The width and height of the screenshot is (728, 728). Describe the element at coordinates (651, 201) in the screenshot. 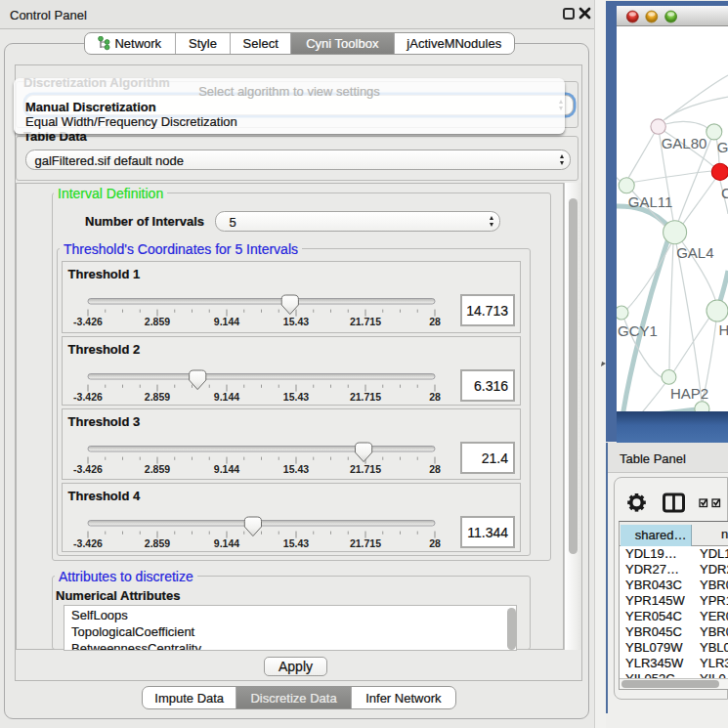

I see `svg-text: GAL11` at that location.